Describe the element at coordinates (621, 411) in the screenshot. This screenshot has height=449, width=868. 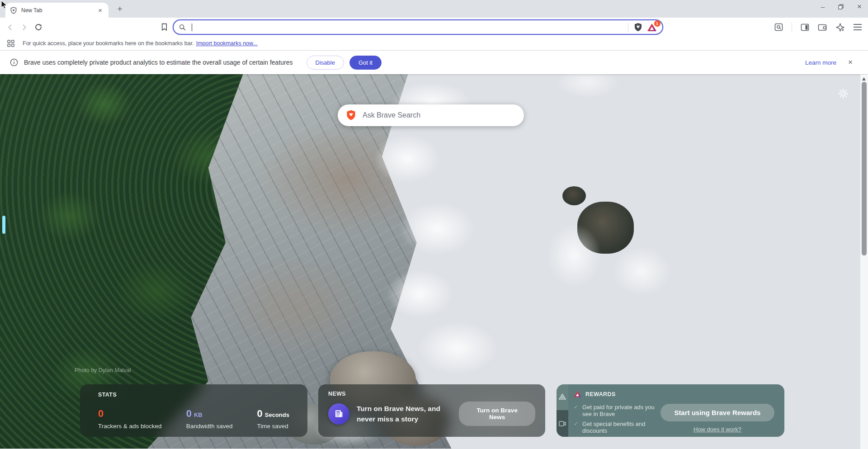
I see `benefit-text: Get paid for private ads you see in Brav…` at that location.